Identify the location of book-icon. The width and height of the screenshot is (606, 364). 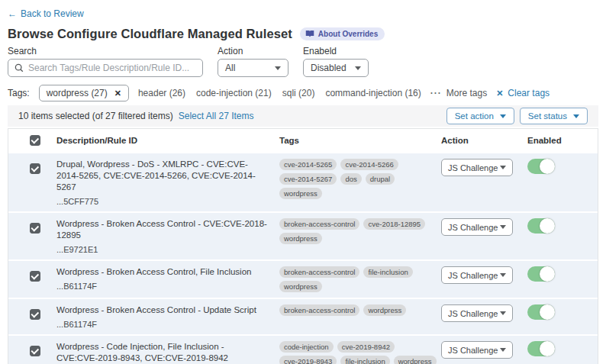
(310, 34).